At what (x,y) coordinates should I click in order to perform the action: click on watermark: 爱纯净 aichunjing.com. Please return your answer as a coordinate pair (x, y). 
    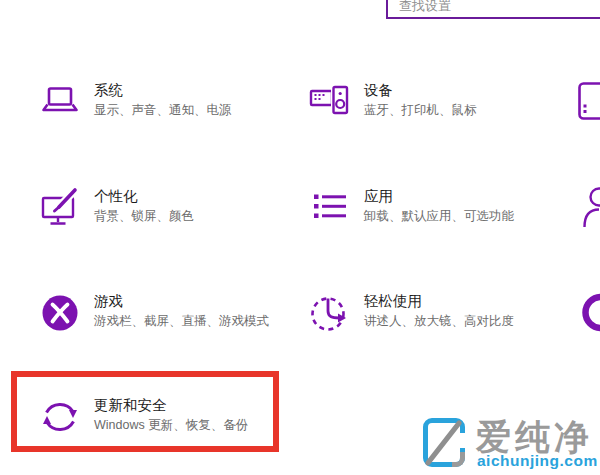
    Looking at the image, I should click on (511, 444).